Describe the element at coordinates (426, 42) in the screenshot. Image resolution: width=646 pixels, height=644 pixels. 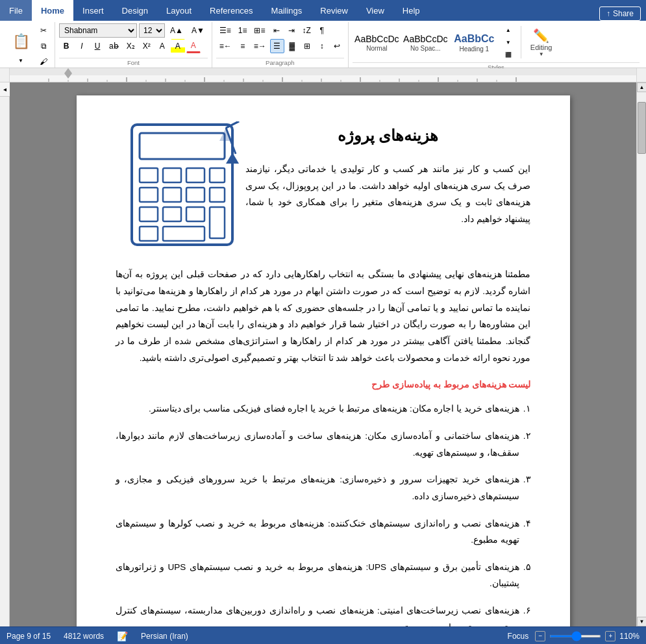
I see `style-no-space: AaBbCcDc No Spac...` at that location.